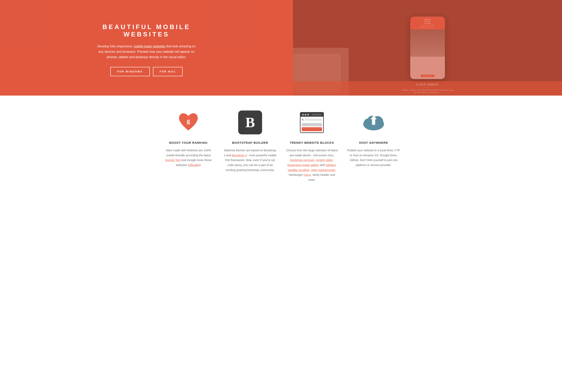 The height and width of the screenshot is (392, 562). I want to click on feature-icon-cloud, so click(374, 122).